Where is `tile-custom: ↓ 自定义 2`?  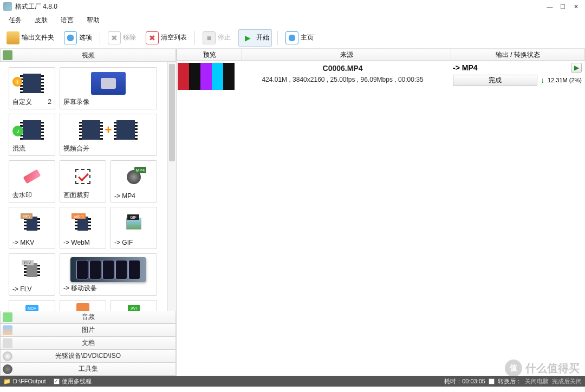
tile-custom: ↓ 自定义 2 is located at coordinates (32, 88).